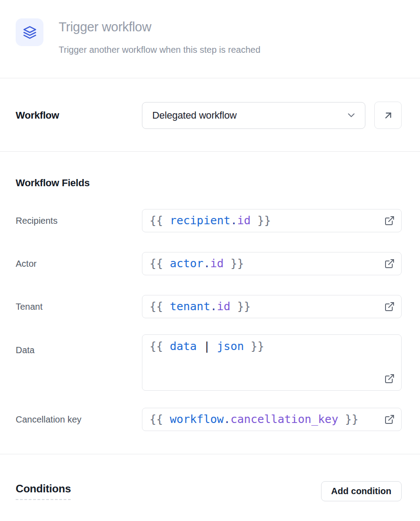 Image resolution: width=420 pixels, height=521 pixels. Describe the element at coordinates (254, 419) in the screenshot. I see `cancellation-key-value: {{ workflow.cancellation_key }}` at that location.